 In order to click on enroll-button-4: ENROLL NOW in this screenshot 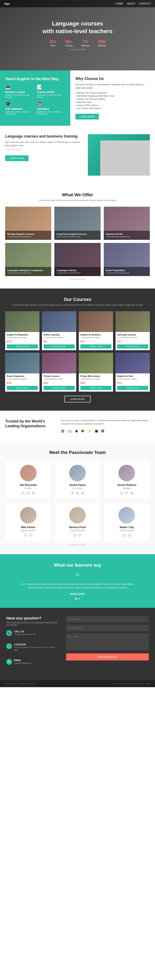, I will do `click(22, 388)`.